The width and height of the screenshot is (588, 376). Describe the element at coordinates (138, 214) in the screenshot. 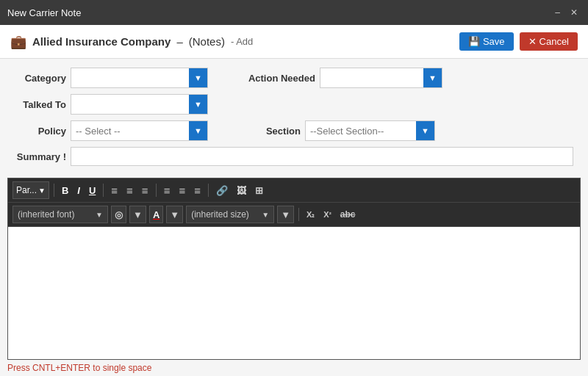

I see `font-special2-button: ▼` at that location.